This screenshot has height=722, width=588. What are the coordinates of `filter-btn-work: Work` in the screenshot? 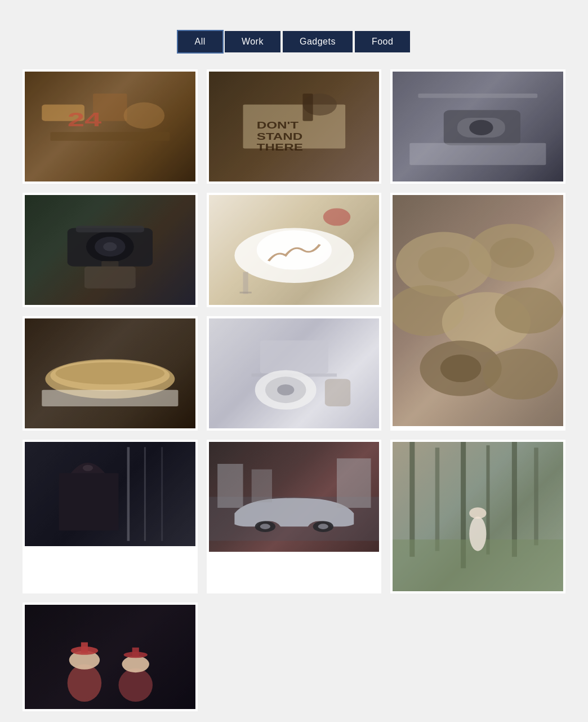 It's located at (252, 42).